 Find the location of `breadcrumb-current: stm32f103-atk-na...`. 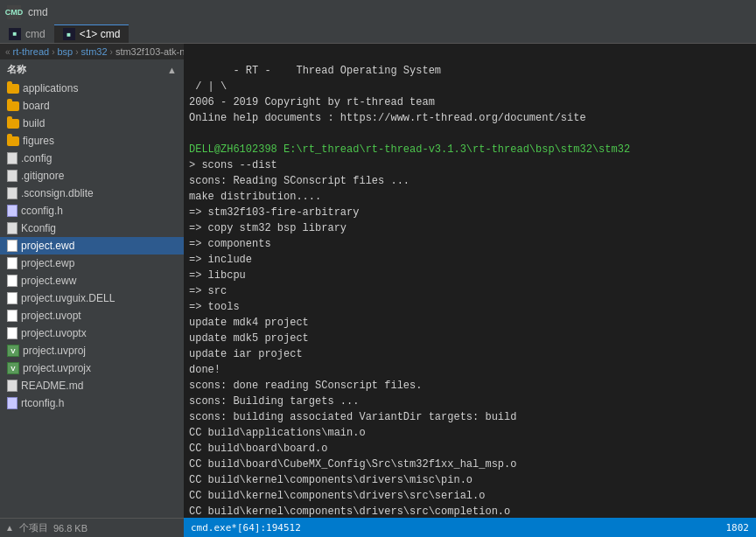

breadcrumb-current: stm32f103-atk-na... is located at coordinates (150, 52).